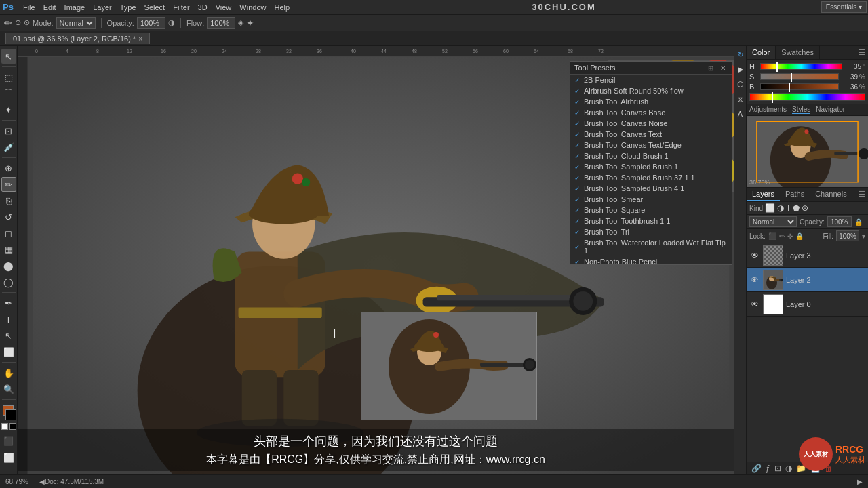 The image size is (868, 488). What do you see at coordinates (741, 99) in the screenshot?
I see `sidebar-timeline-icon: ⧖` at bounding box center [741, 99].